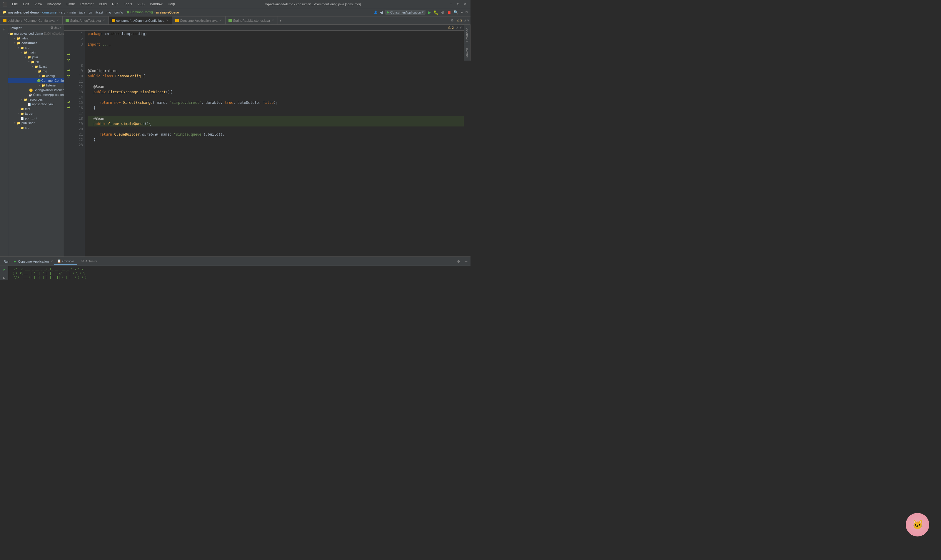 The image size is (941, 560). Describe the element at coordinates (100, 12) in the screenshot. I see `breadcrumb-item-itcast: itcast` at that location.